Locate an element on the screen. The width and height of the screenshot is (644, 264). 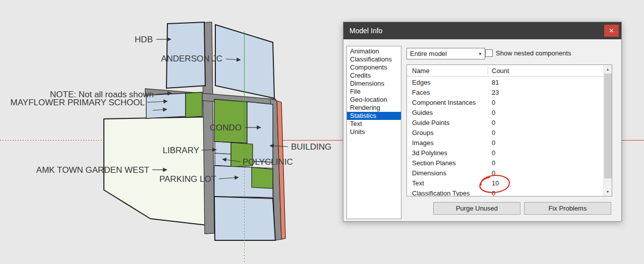
sidebar-item-dimensions: Dimensions is located at coordinates (374, 84).